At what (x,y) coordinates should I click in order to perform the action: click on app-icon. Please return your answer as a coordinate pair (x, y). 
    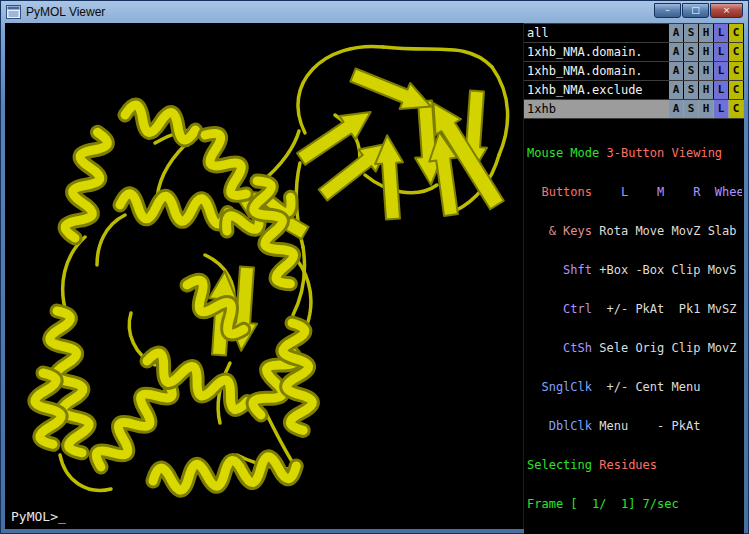
    Looking at the image, I should click on (14, 12).